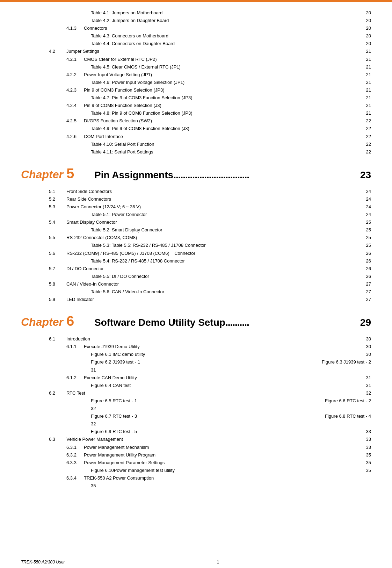  Describe the element at coordinates (140, 238) in the screenshot. I see `toc-text: RS-232 Connector (COM3, COM8)` at that location.